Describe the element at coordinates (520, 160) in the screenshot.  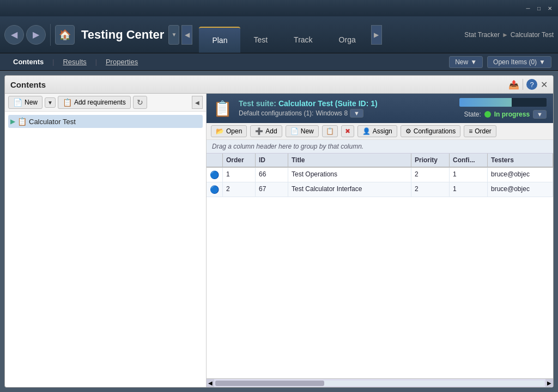
I see `col-header-testers: Testers` at that location.